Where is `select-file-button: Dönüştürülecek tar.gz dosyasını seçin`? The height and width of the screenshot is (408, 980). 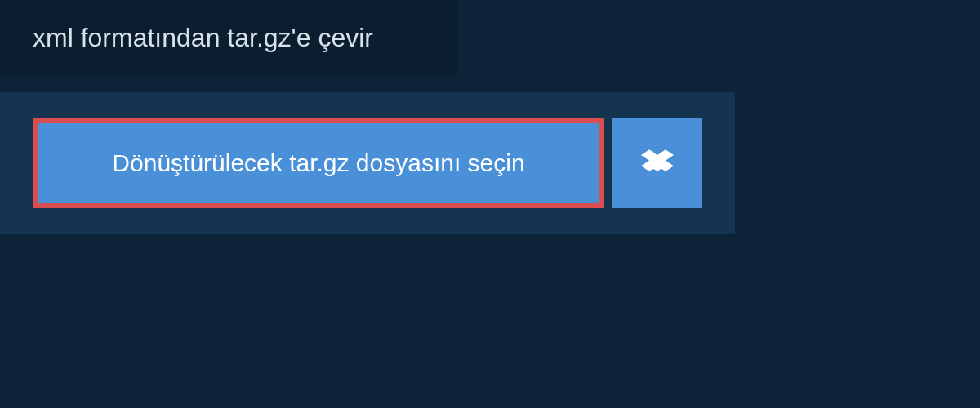 select-file-button: Dönüştürülecek tar.gz dosyasını seçin is located at coordinates (318, 163).